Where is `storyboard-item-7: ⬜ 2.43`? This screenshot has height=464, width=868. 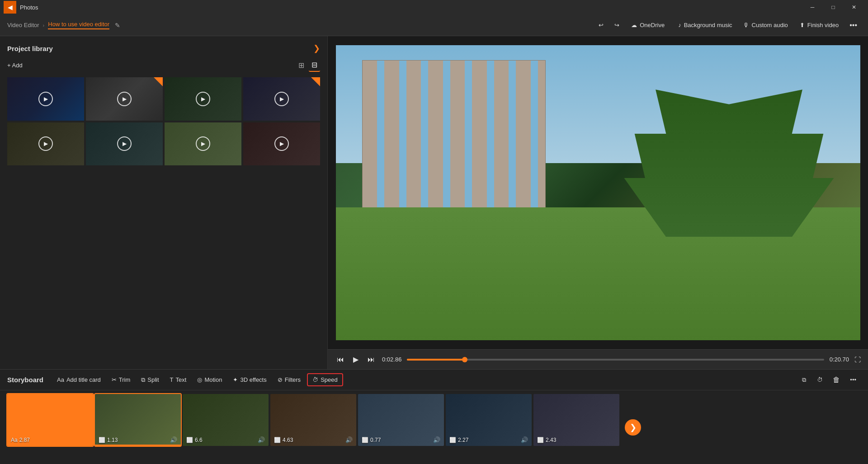
storyboard-item-7: ⬜ 2.43 is located at coordinates (576, 420).